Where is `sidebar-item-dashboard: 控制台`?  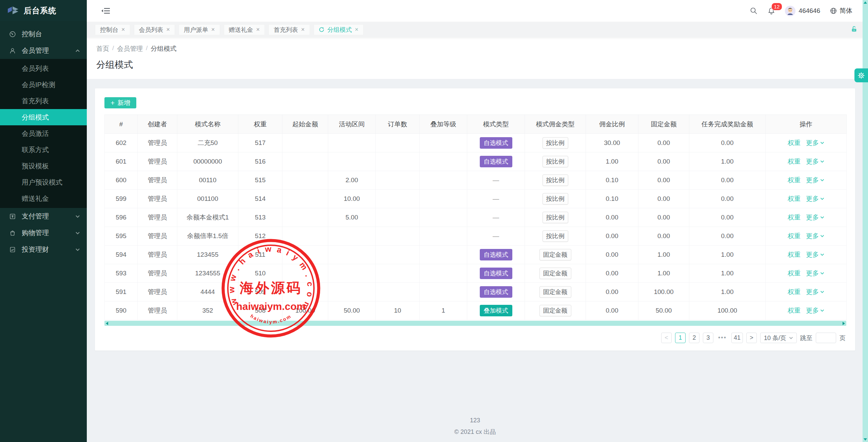 sidebar-item-dashboard: 控制台 is located at coordinates (43, 34).